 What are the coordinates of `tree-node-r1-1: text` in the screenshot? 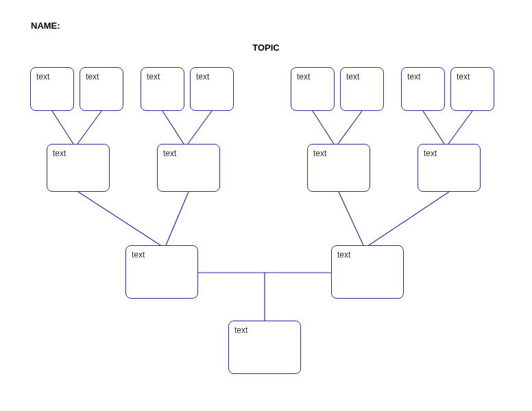 It's located at (52, 89).